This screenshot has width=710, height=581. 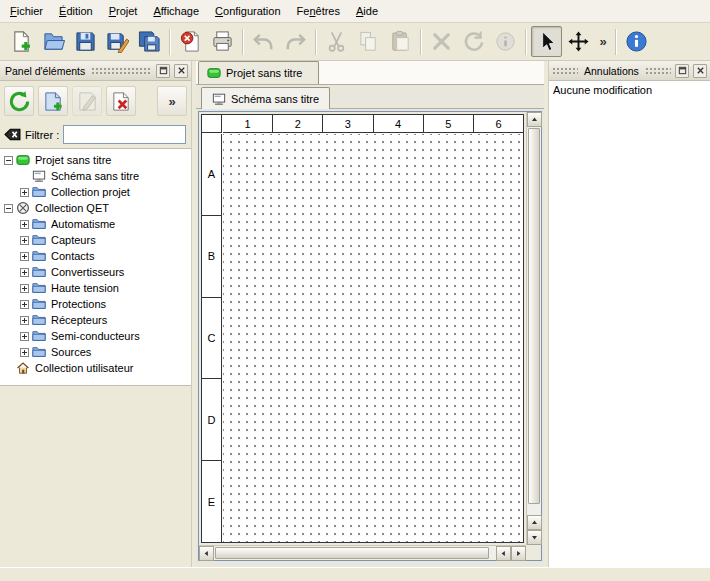 I want to click on tree-item-contacts: Contacts, so click(x=96, y=256).